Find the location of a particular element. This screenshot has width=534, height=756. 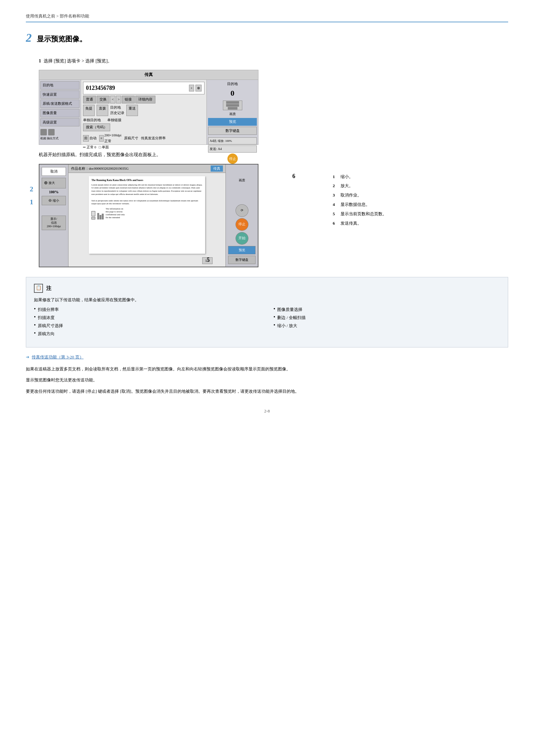

preview-wrapper: 2 1 3 4 取消 ⊕放大 100% ⊖ 缩小 显示/信息200×10 is located at coordinates (184, 216).